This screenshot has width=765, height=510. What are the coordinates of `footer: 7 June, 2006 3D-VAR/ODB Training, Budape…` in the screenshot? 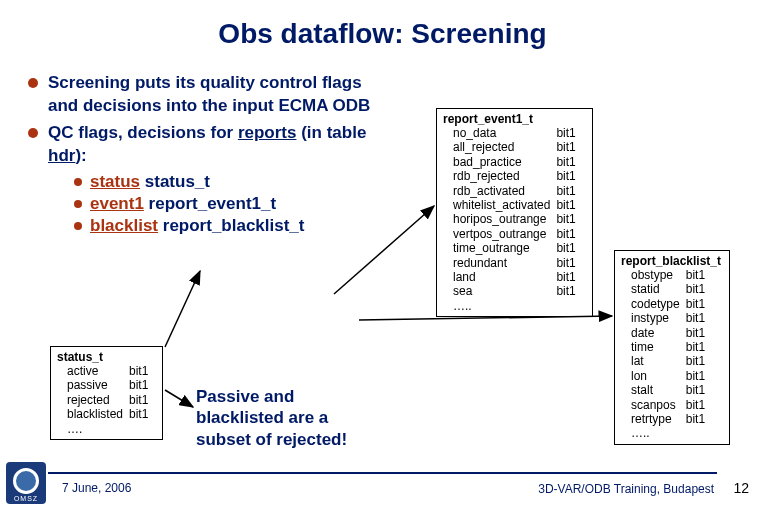 It's located at (382, 487).